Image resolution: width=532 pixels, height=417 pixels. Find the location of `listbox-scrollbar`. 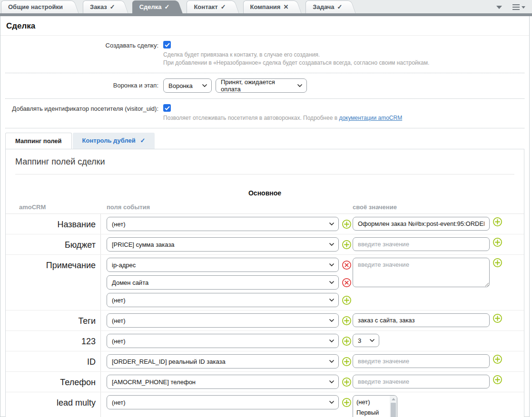

listbox-scrollbar is located at coordinates (393, 406).